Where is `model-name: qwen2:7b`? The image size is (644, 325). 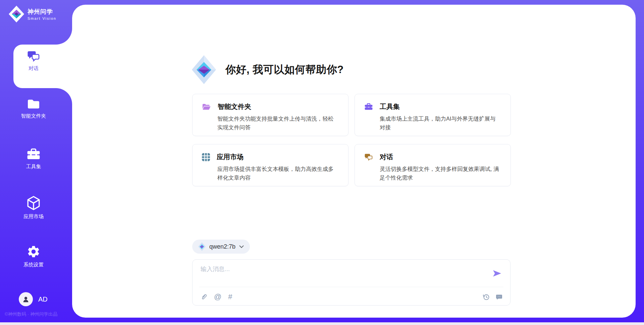
model-name: qwen2:7b is located at coordinates (222, 247).